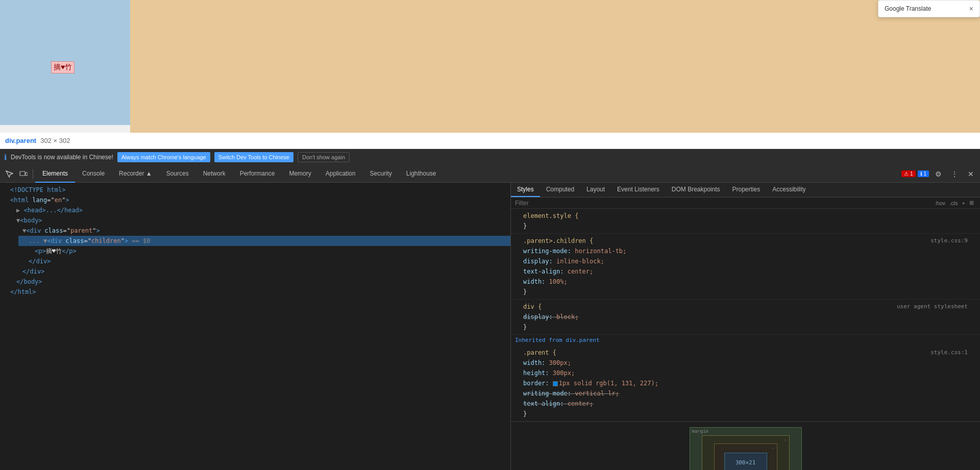  What do you see at coordinates (745, 317) in the screenshot?
I see `css-rule-div-useragent: div { user agent stylesheet display: blo…` at bounding box center [745, 317].